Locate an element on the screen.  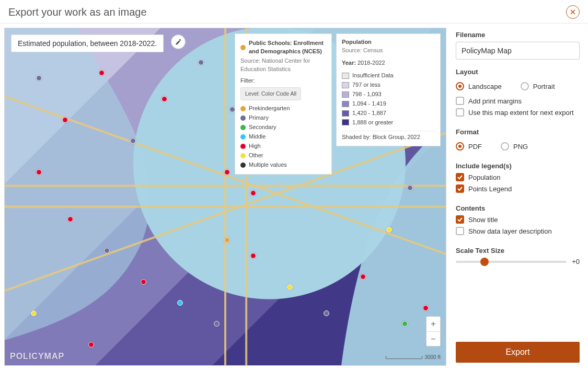
legend-population-checkbox is located at coordinates (460, 177).